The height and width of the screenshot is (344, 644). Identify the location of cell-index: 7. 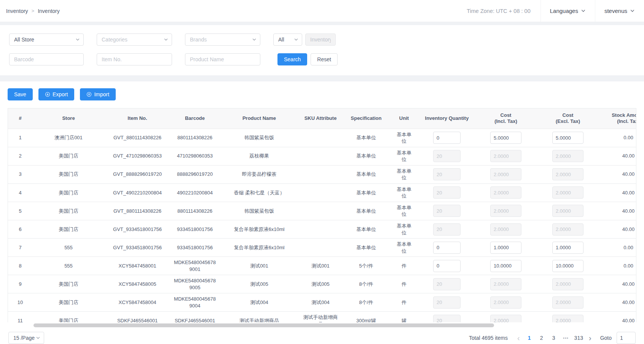
(20, 248).